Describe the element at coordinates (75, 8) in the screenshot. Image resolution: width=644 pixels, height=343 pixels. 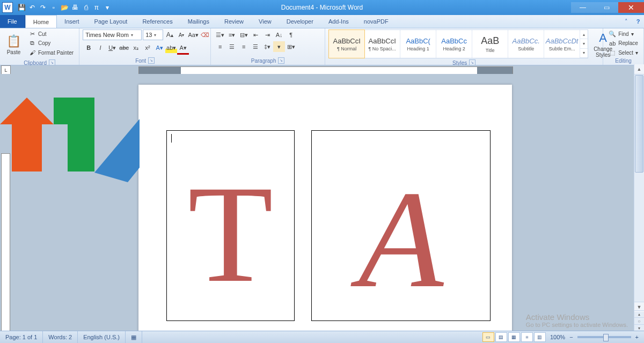
I see `qat-print-icon: 🖶` at that location.